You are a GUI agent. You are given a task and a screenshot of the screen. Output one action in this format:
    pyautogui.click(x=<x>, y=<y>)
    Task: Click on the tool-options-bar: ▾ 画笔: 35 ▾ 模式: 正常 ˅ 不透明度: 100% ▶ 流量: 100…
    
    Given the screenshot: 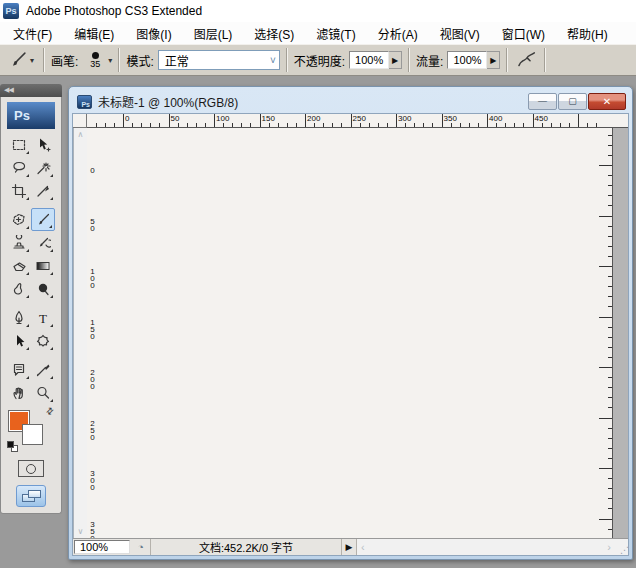 What is the action you would take?
    pyautogui.click(x=318, y=60)
    